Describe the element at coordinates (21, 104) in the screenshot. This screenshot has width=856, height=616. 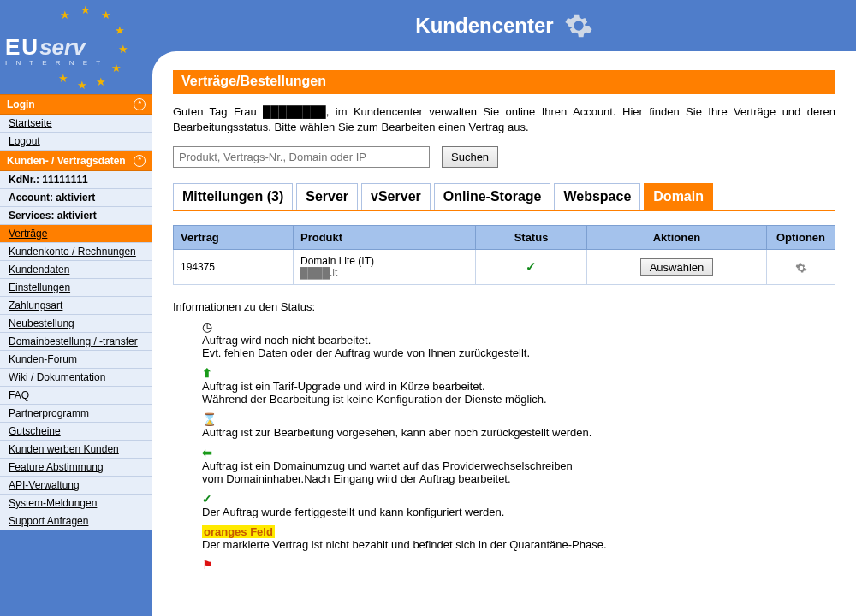
I see `sidebar-login-label: Login` at that location.